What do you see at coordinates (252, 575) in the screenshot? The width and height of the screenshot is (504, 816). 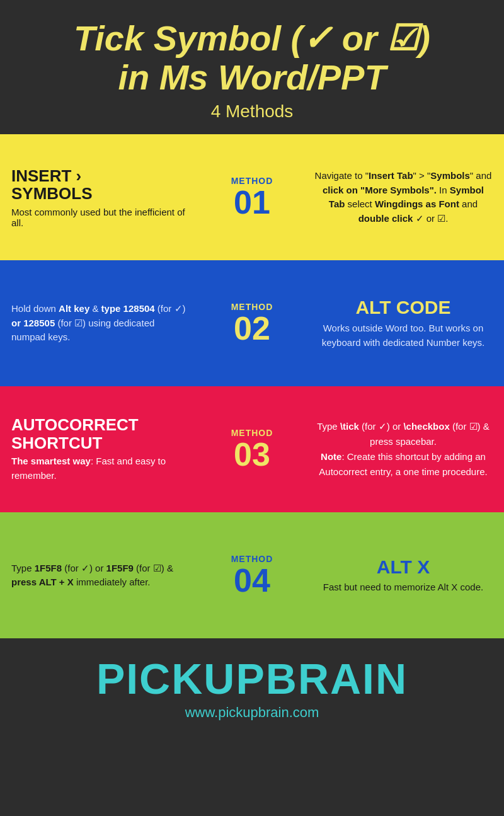 I see `method-04-center: METHOD 04` at bounding box center [252, 575].